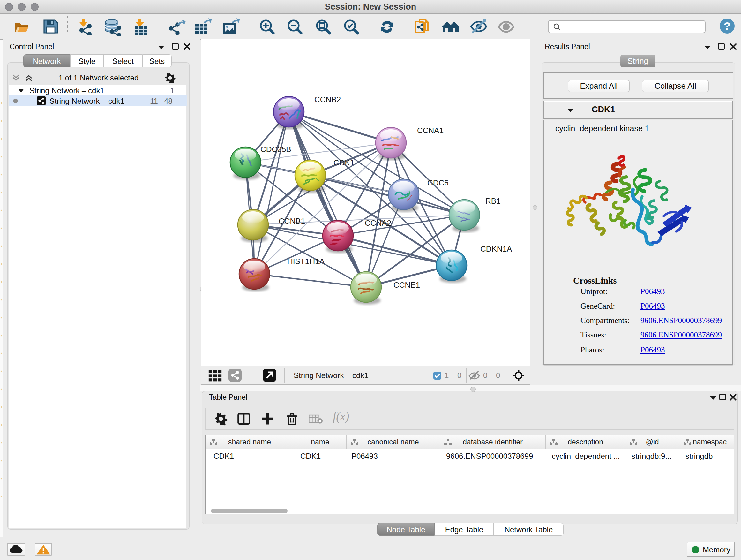 This screenshot has height=560, width=741. What do you see at coordinates (292, 221) in the screenshot?
I see `svg-text: CCNB1` at bounding box center [292, 221].